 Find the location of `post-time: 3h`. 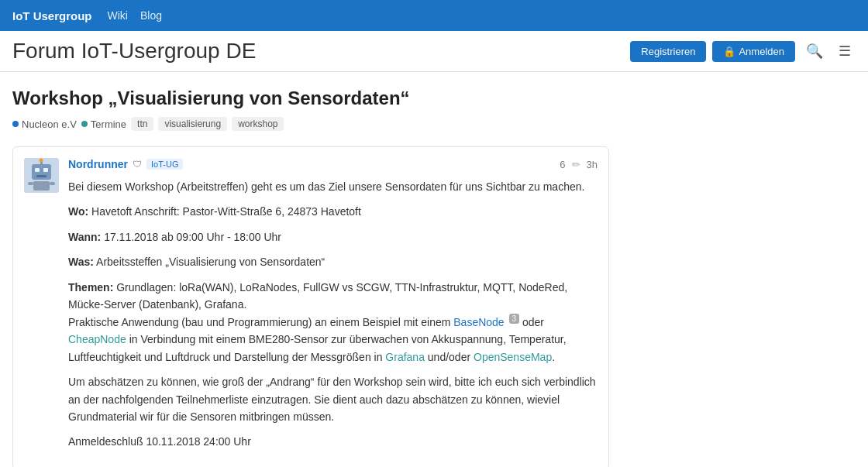

post-time: 3h is located at coordinates (592, 164).